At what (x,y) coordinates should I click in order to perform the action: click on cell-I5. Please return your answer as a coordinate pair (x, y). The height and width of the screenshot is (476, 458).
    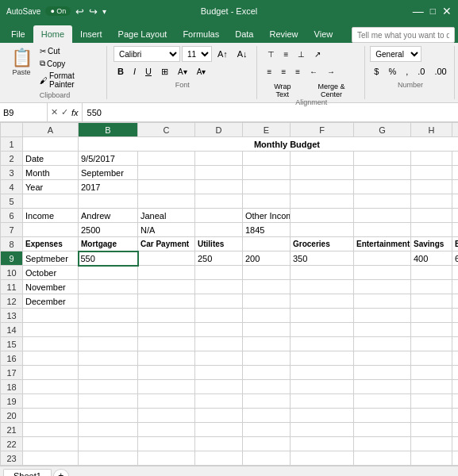
    Looking at the image, I should click on (456, 202).